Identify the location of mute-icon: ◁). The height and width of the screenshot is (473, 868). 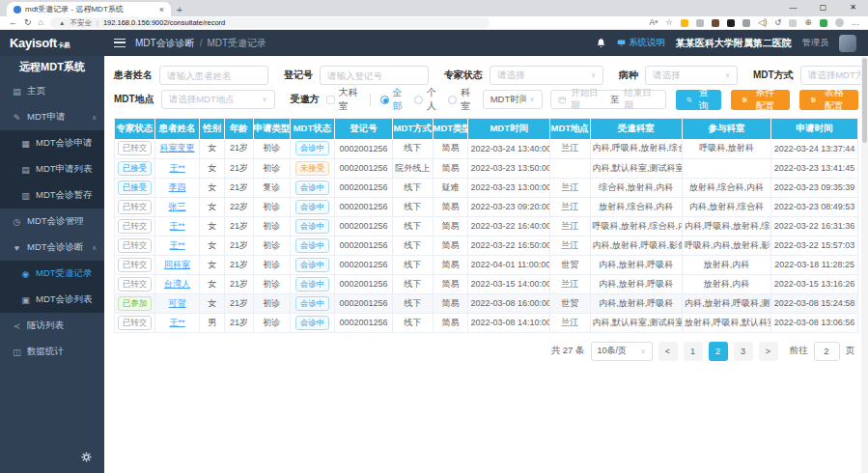
(763, 23).